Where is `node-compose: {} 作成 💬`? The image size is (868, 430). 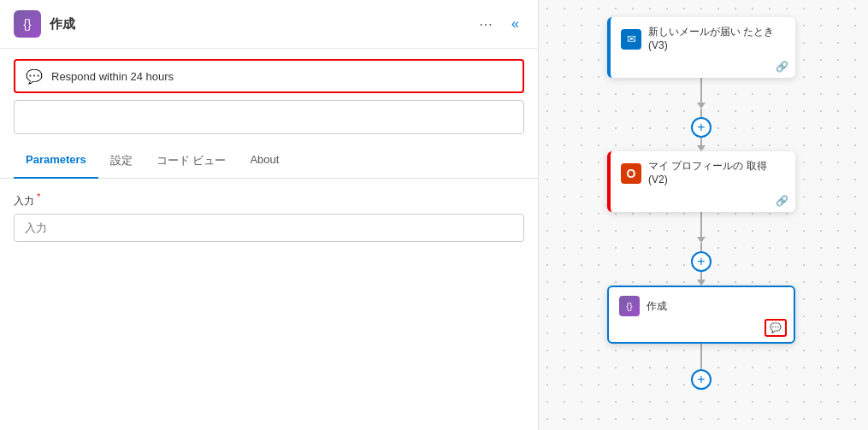
node-compose: {} 作成 💬 is located at coordinates (701, 315).